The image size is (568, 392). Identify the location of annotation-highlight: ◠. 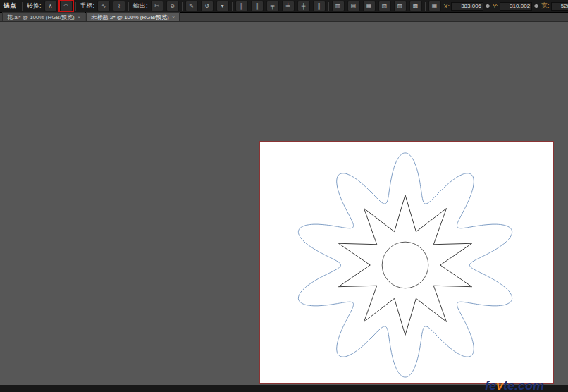
(66, 6).